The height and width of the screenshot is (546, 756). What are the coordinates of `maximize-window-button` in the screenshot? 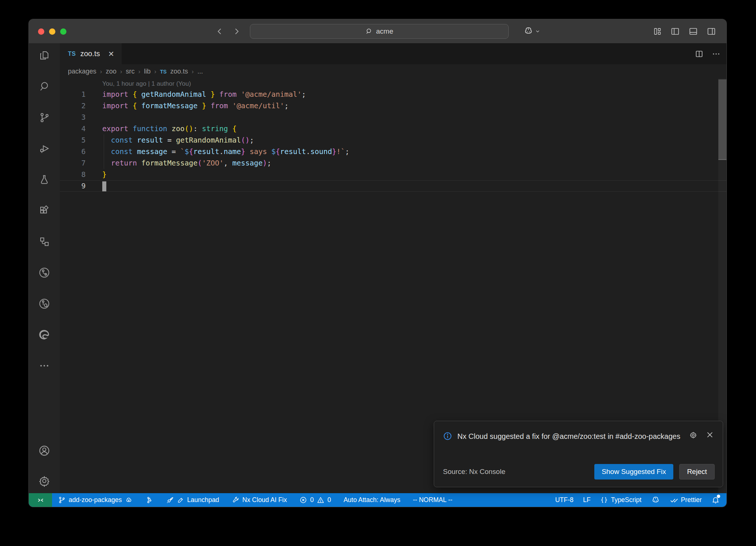 It's located at (63, 32).